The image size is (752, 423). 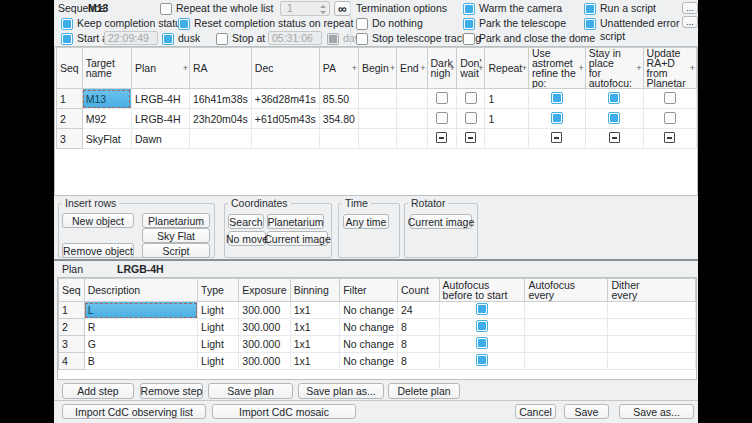 What do you see at coordinates (72, 362) in the screenshot?
I see `row-header: 4` at bounding box center [72, 362].